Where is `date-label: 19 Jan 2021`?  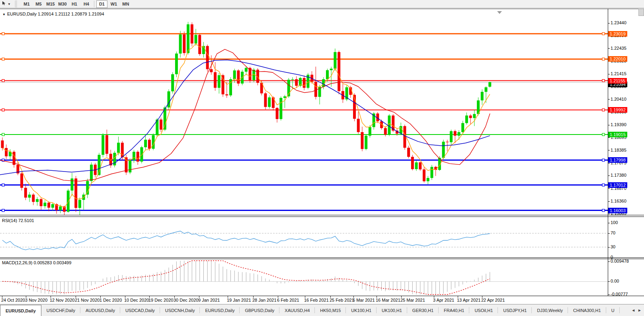 date-label: 19 Jan 2021 is located at coordinates (239, 300).